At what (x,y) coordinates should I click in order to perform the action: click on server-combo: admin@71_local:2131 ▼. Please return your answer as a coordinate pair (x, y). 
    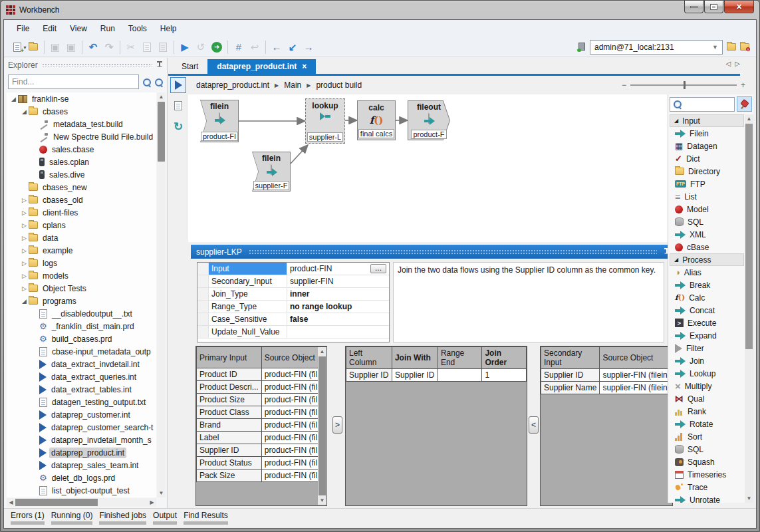
    Looking at the image, I should click on (656, 47).